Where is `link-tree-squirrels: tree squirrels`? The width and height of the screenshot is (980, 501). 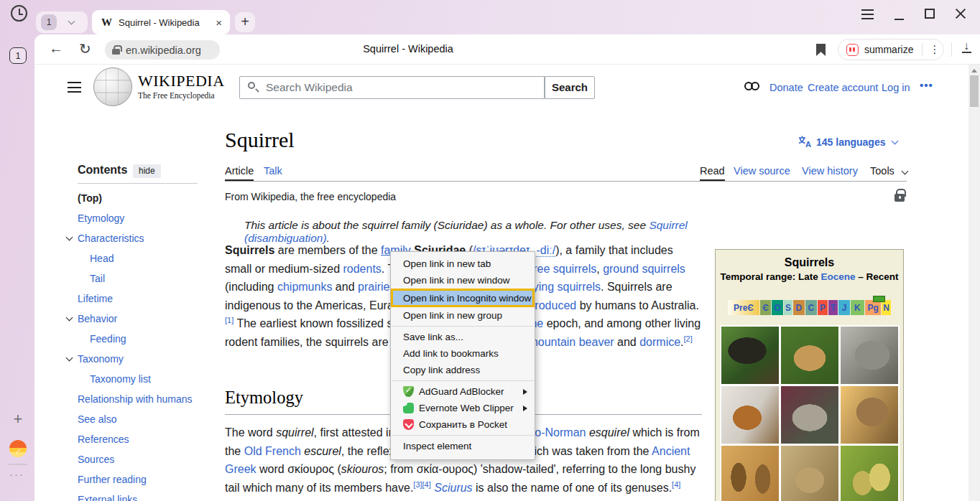 link-tree-squirrels: tree squirrels is located at coordinates (563, 268).